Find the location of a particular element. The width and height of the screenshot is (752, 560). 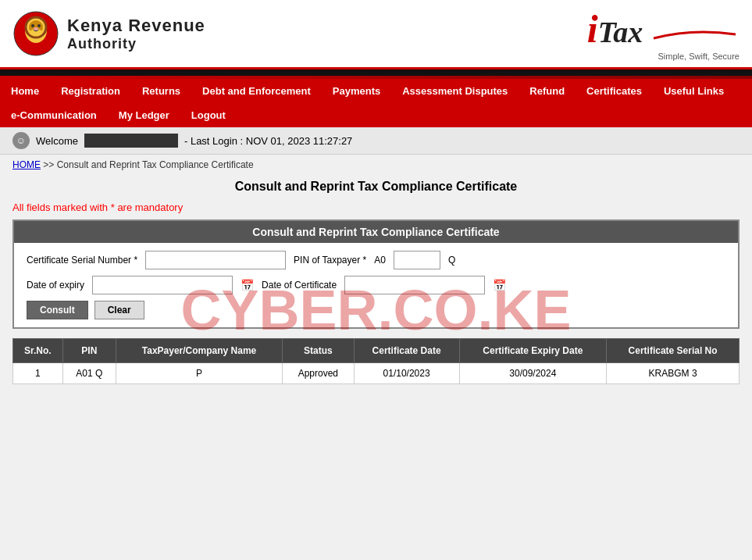

itax-tax-text: Tax is located at coordinates (621, 32).